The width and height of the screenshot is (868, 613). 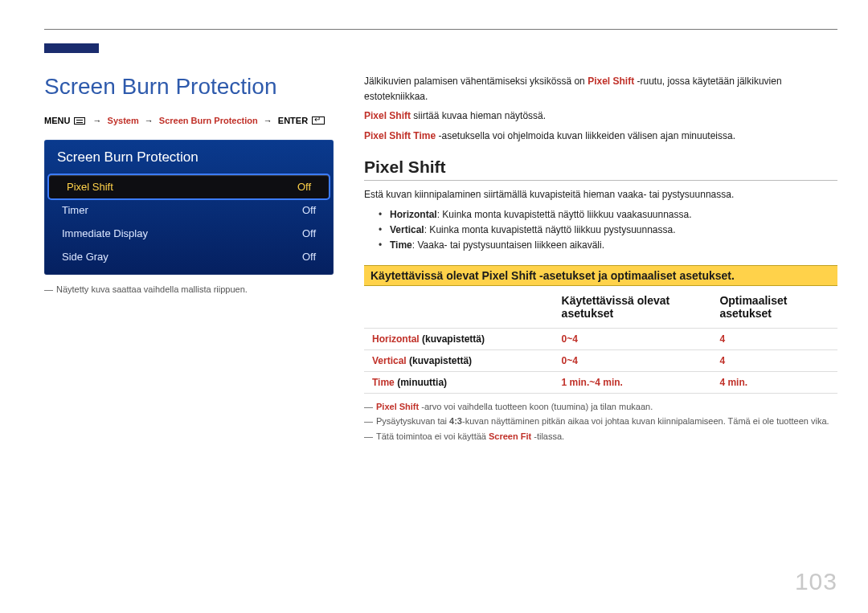 I want to click on breadcrumb-sbp: Screen Burn Protection, so click(x=209, y=121).